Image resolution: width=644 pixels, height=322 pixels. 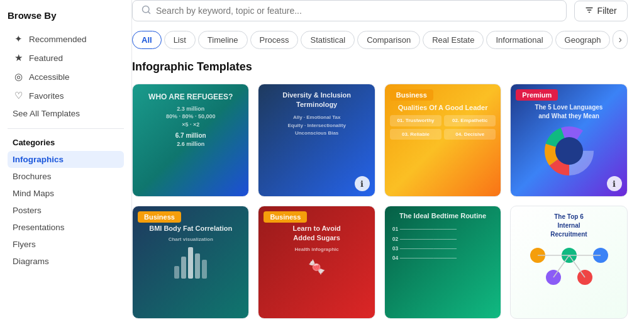 What do you see at coordinates (389, 40) in the screenshot?
I see `tab-comparison: Comparison` at bounding box center [389, 40].